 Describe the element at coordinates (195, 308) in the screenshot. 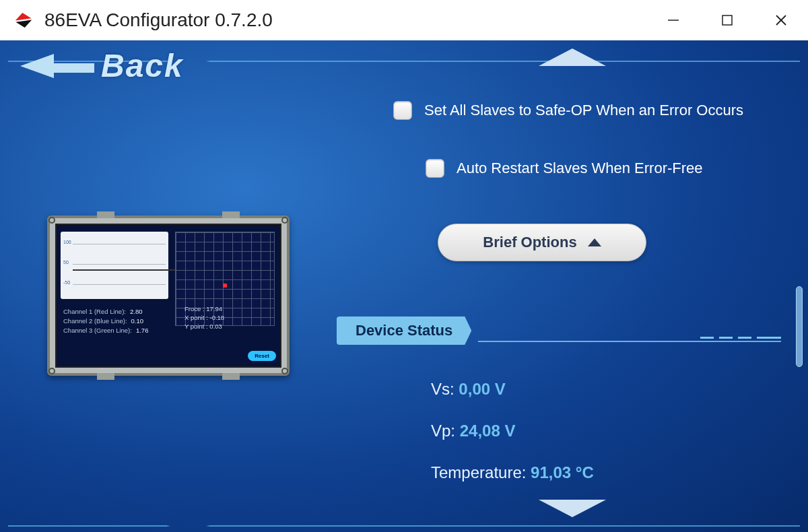

I see `force-label: Froce :` at that location.